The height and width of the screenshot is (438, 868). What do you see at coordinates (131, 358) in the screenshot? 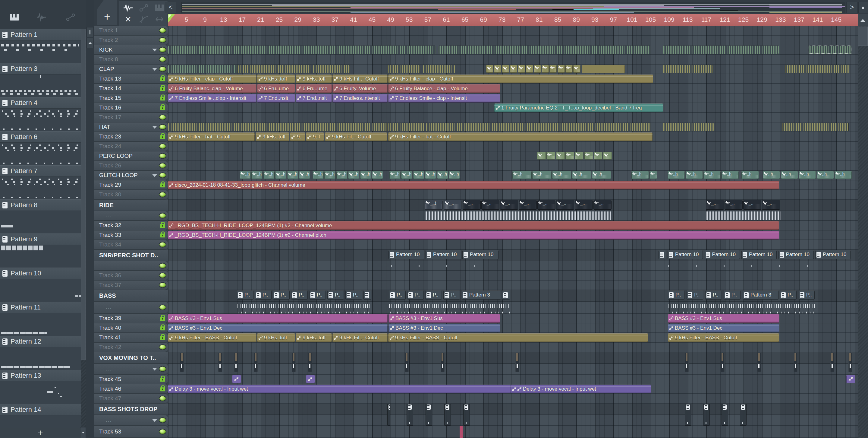
I see `track-row-vox-moving-to-t-: VOX MOVING TO T..` at bounding box center [131, 358].